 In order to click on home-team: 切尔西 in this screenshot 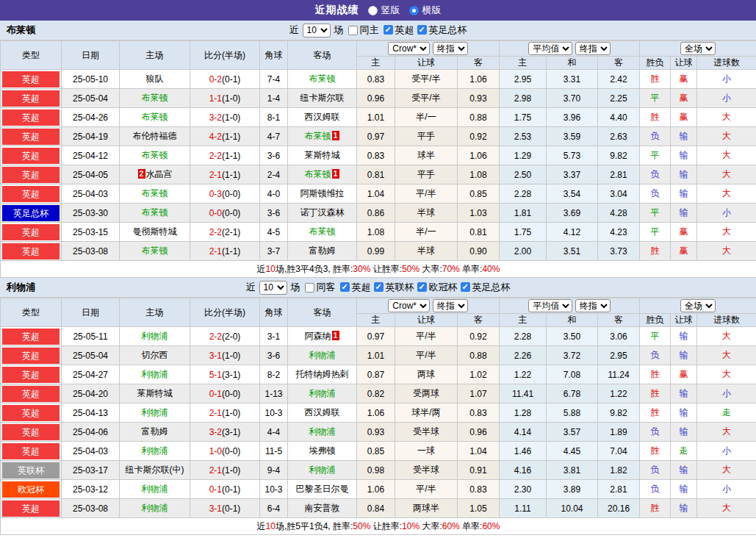, I will do `click(155, 356)`.